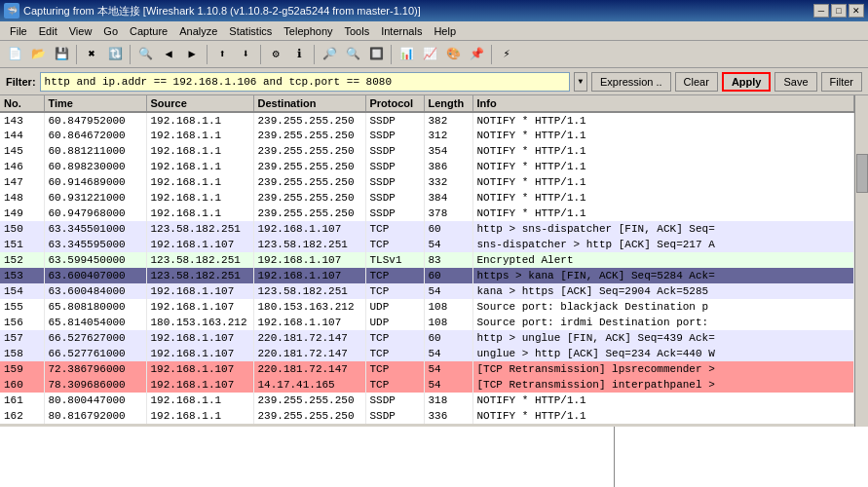 The height and width of the screenshot is (487, 868). What do you see at coordinates (663, 103) in the screenshot?
I see `col-info: Info` at bounding box center [663, 103].